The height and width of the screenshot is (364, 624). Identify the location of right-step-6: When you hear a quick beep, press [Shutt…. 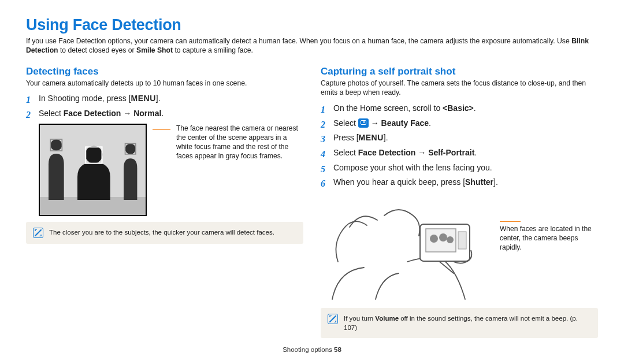
(459, 183).